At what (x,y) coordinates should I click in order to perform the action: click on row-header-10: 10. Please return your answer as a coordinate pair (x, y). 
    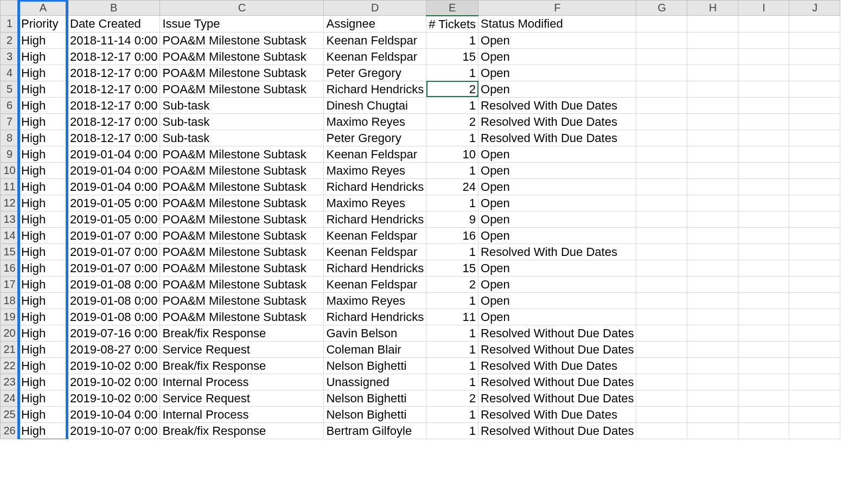
    Looking at the image, I should click on (10, 170).